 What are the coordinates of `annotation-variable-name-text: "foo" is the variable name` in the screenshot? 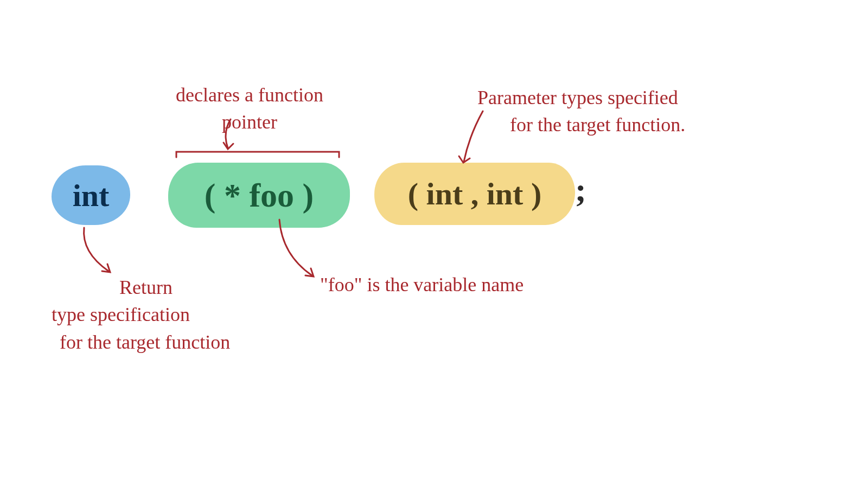 It's located at (422, 285).